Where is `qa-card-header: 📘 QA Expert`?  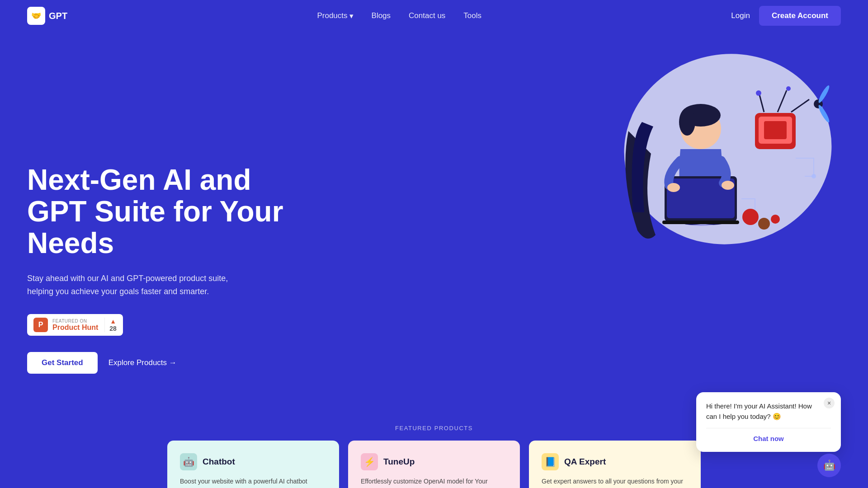 qa-card-header: 📘 QA Expert is located at coordinates (615, 462).